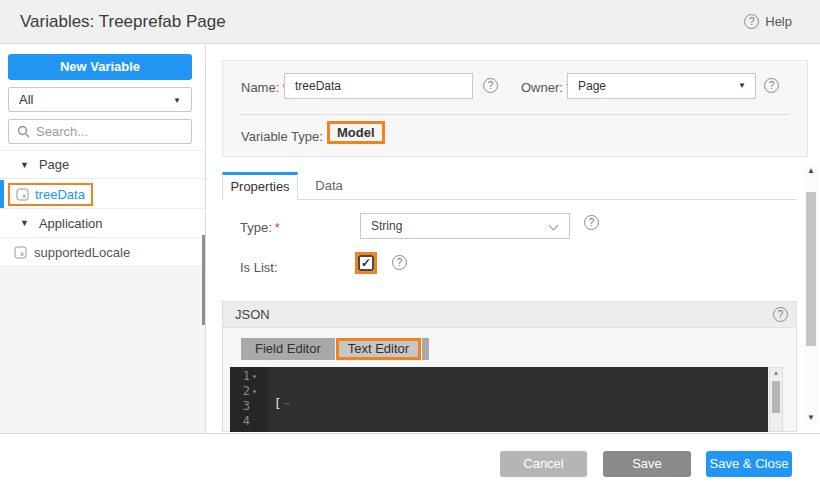  I want to click on editor-scrollbar-thumb, so click(776, 397).